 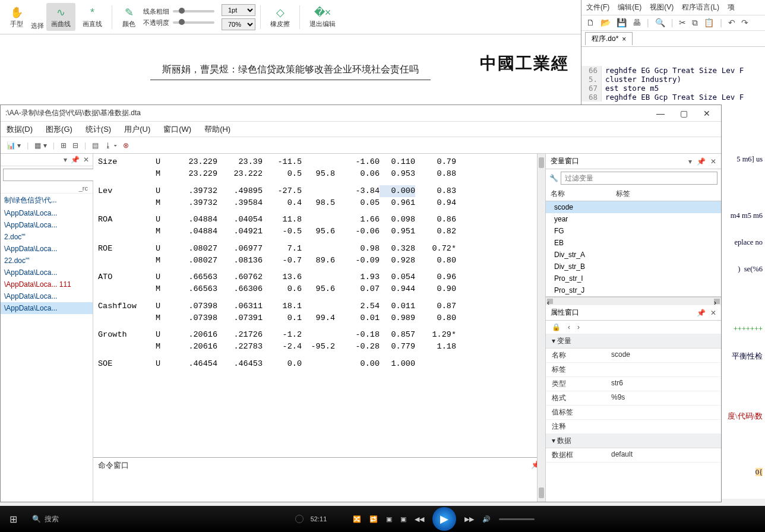 I want to click on var-filter-input, so click(x=639, y=178).